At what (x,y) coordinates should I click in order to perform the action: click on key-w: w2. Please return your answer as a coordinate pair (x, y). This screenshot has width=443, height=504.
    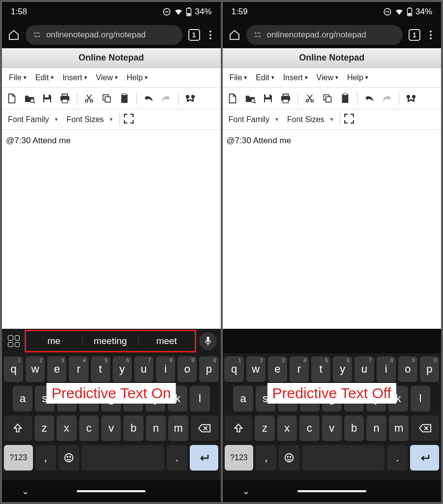
    Looking at the image, I should click on (256, 369).